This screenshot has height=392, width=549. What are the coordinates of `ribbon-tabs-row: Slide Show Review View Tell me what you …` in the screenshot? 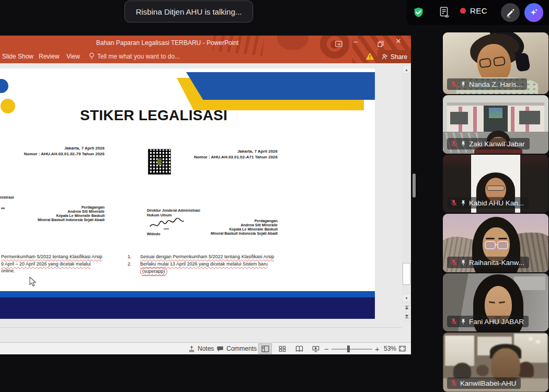 It's located at (205, 56).